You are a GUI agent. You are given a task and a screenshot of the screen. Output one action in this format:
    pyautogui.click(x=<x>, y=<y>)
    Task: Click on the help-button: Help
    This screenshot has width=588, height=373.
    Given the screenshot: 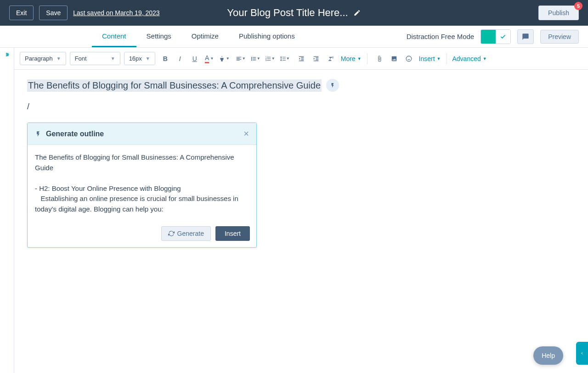 What is the action you would take?
    pyautogui.click(x=548, y=356)
    